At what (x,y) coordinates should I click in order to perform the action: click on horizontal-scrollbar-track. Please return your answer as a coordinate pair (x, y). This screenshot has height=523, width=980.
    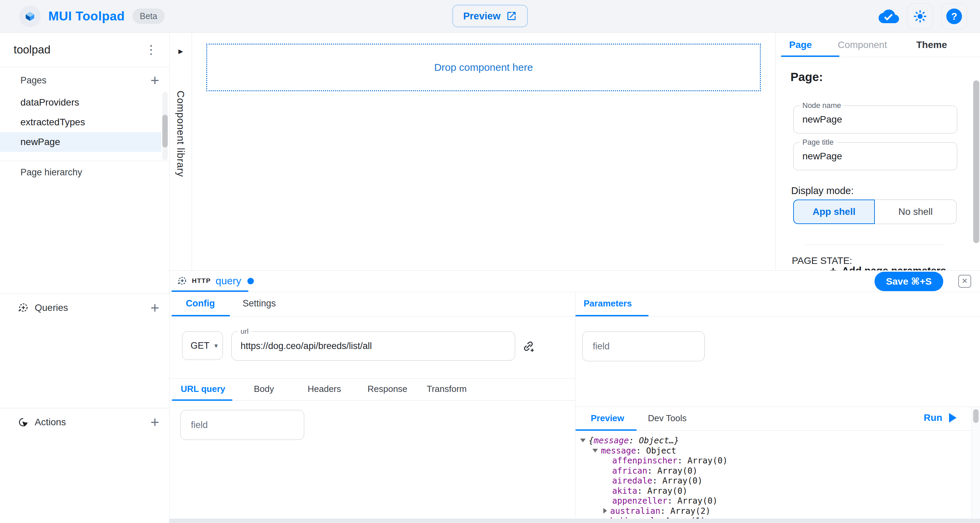
    Looking at the image, I should click on (574, 521).